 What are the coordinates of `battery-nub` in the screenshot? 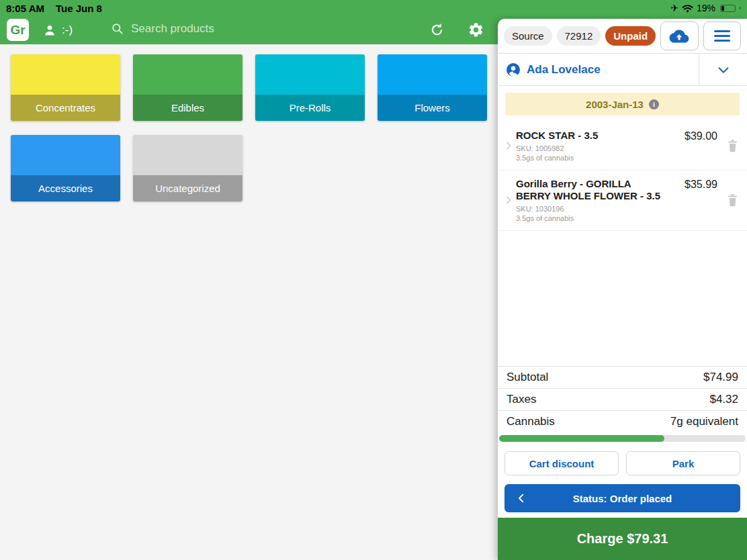 It's located at (740, 8).